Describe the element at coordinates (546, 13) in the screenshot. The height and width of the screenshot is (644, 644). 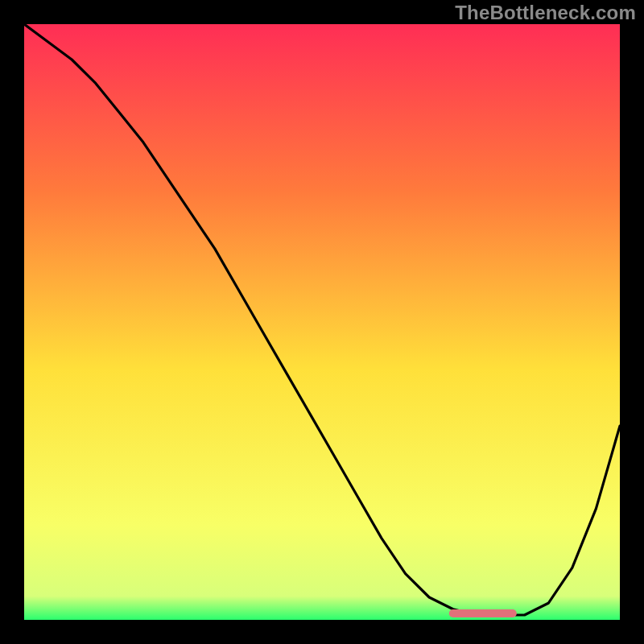
I see `watermark-text: TheBottleneck.com` at that location.